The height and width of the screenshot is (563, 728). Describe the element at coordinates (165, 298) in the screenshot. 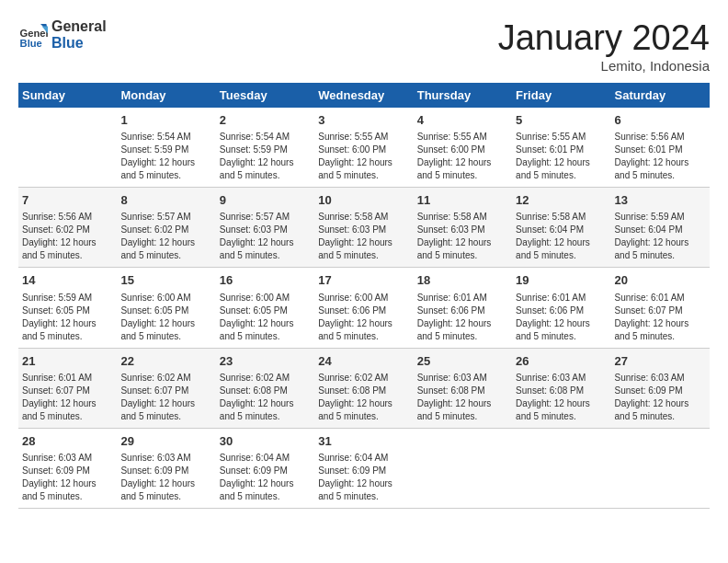

I see `day-info-line: Sunrise: 6:00 AM` at that location.